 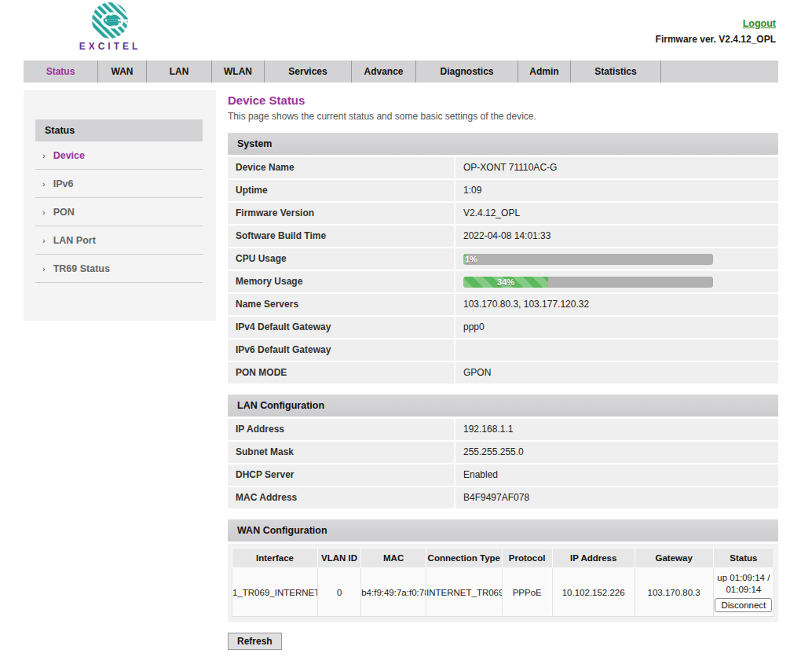 What do you see at coordinates (110, 46) in the screenshot?
I see `brand-name: EXCITEL` at bounding box center [110, 46].